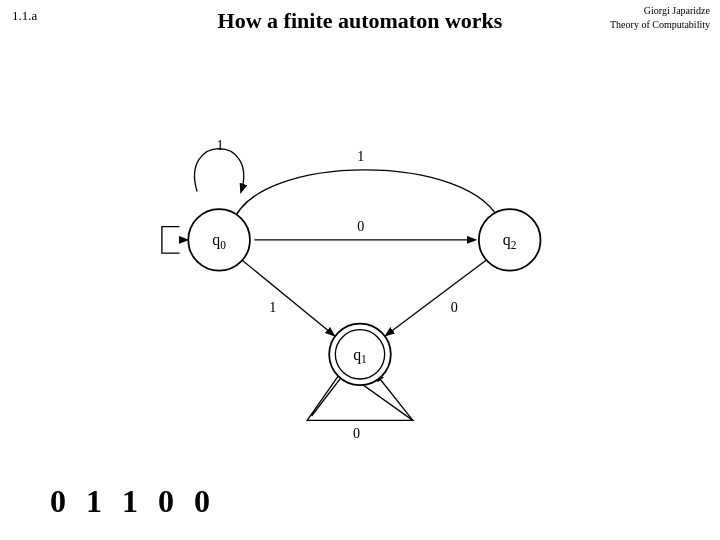 Image resolution: width=720 pixels, height=540 pixels. Describe the element at coordinates (360, 21) in the screenshot. I see `page-title: How a finite automaton works` at that location.